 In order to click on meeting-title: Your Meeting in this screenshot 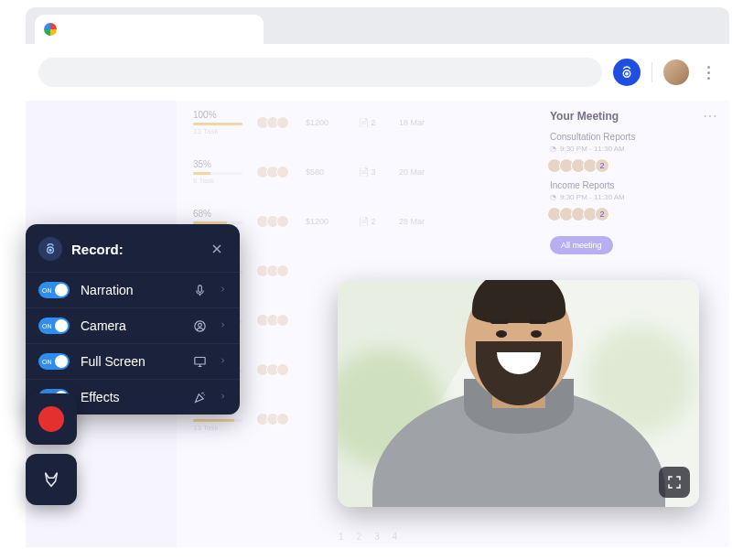, I will do `click(584, 116)`.